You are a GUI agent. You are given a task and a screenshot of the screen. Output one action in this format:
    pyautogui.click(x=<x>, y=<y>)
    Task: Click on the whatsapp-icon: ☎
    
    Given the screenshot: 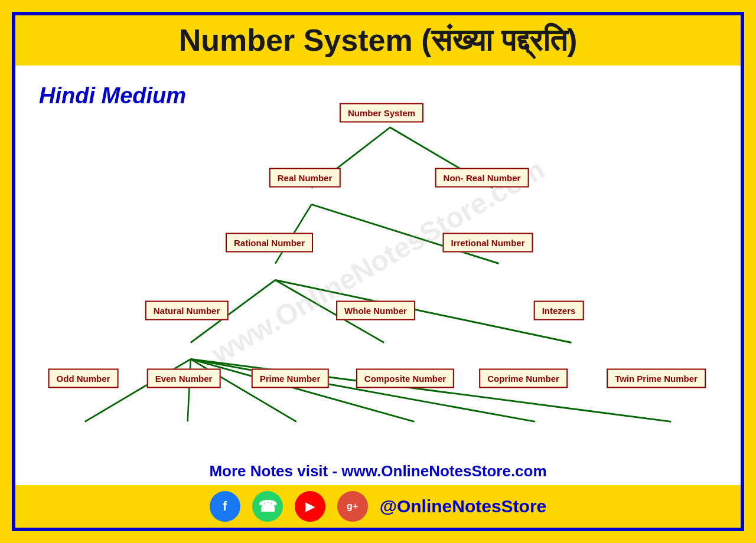 What is the action you would take?
    pyautogui.click(x=268, y=506)
    